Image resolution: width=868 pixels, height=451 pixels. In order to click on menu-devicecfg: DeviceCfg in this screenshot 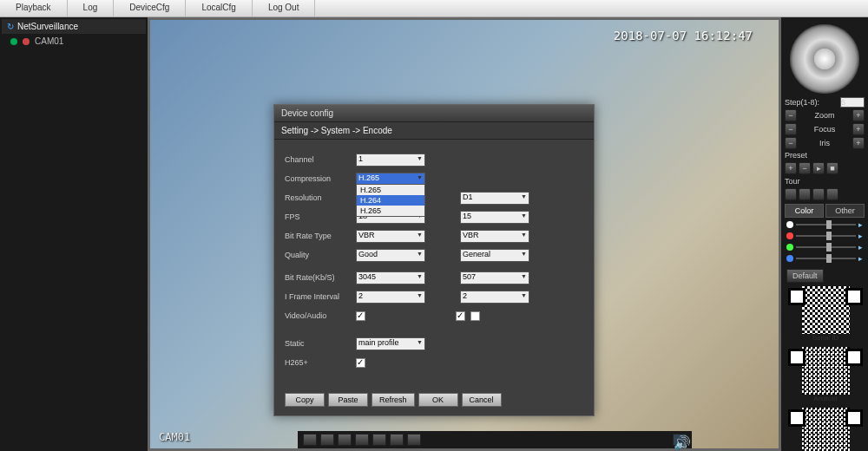, I will do `click(149, 9)`.